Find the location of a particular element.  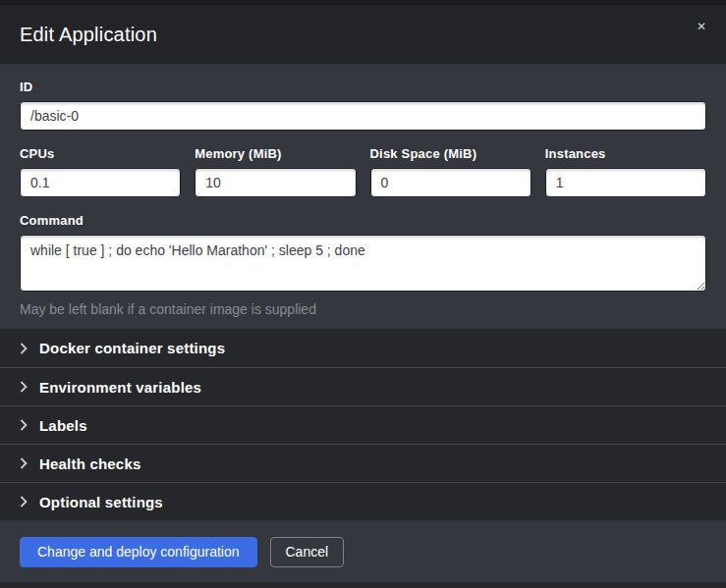

disk-space-input is located at coordinates (451, 183).